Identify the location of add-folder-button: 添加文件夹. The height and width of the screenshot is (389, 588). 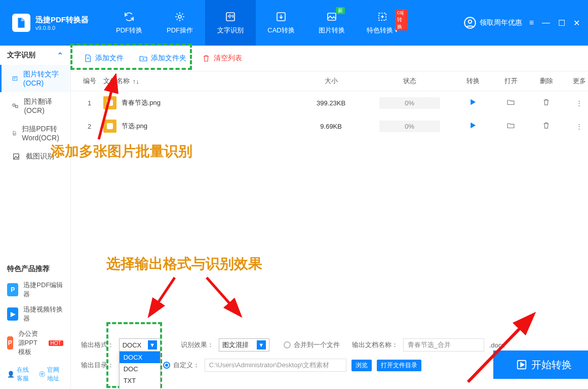
(163, 58).